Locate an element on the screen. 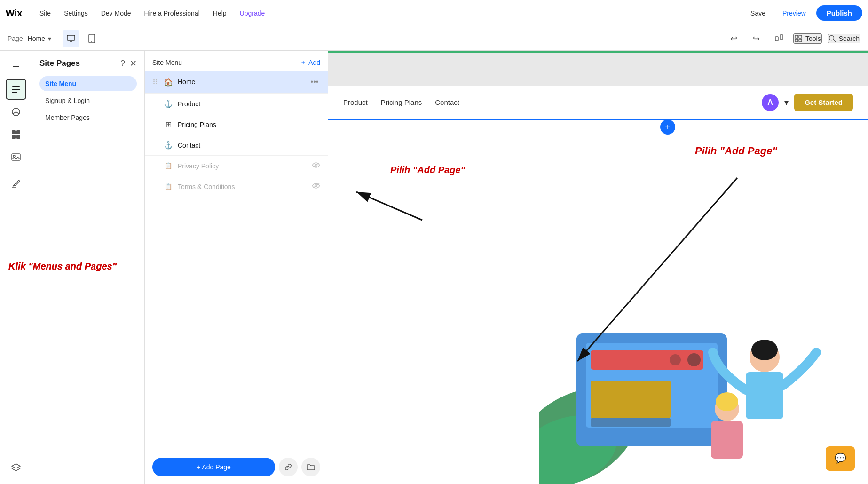 The width and height of the screenshot is (868, 484). anchor-icon: ⚓ is located at coordinates (168, 103).